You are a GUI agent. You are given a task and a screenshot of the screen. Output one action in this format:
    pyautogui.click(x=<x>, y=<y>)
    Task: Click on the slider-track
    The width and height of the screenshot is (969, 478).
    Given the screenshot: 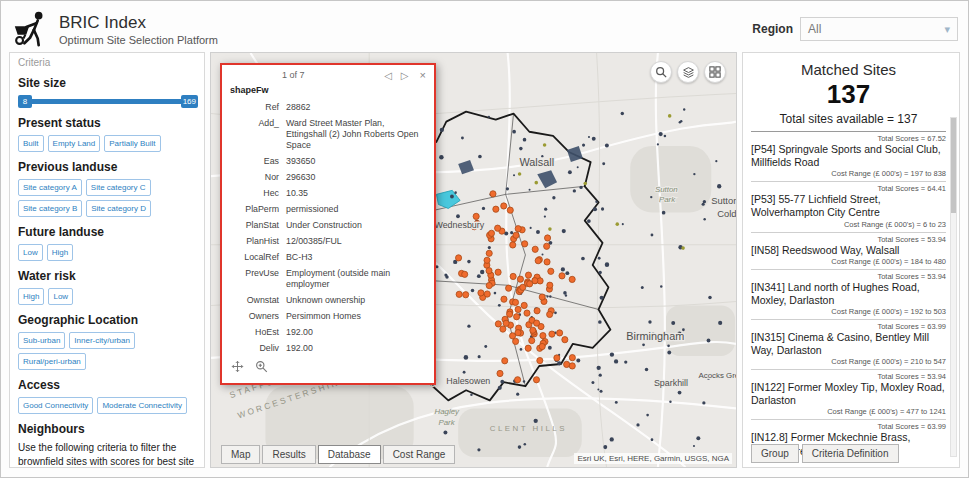 What is the action you would take?
    pyautogui.click(x=108, y=102)
    